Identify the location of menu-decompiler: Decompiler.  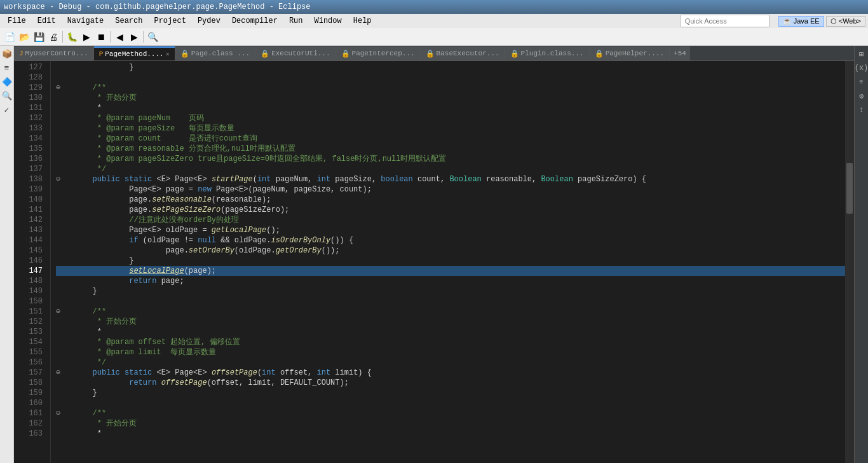
(255, 21).